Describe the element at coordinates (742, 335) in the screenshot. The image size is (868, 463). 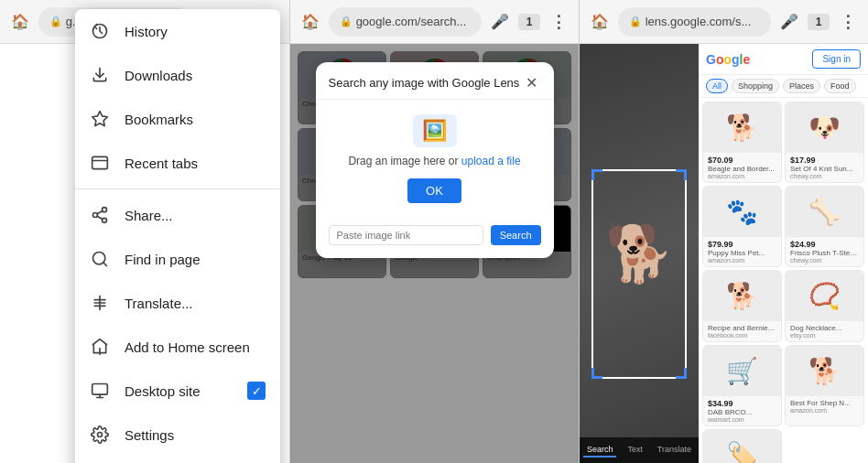
I see `result-source-4: facebook.com` at that location.